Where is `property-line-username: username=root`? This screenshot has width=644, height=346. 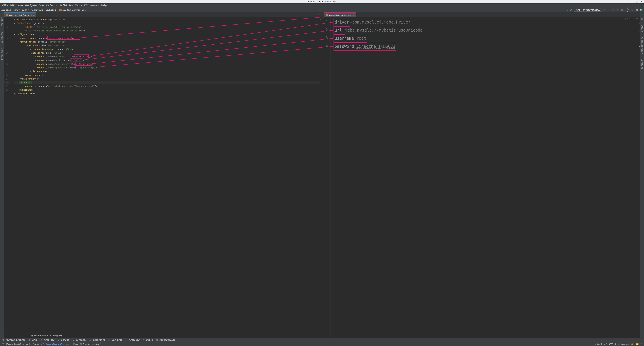 property-line-username: username=root is located at coordinates (487, 38).